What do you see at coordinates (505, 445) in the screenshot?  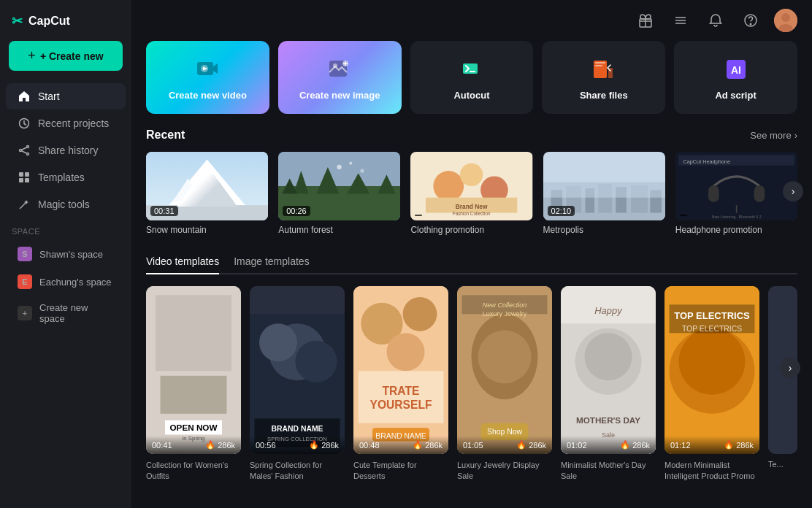 I see `template-overlay-3: 01:05 🔥 286k` at bounding box center [505, 445].